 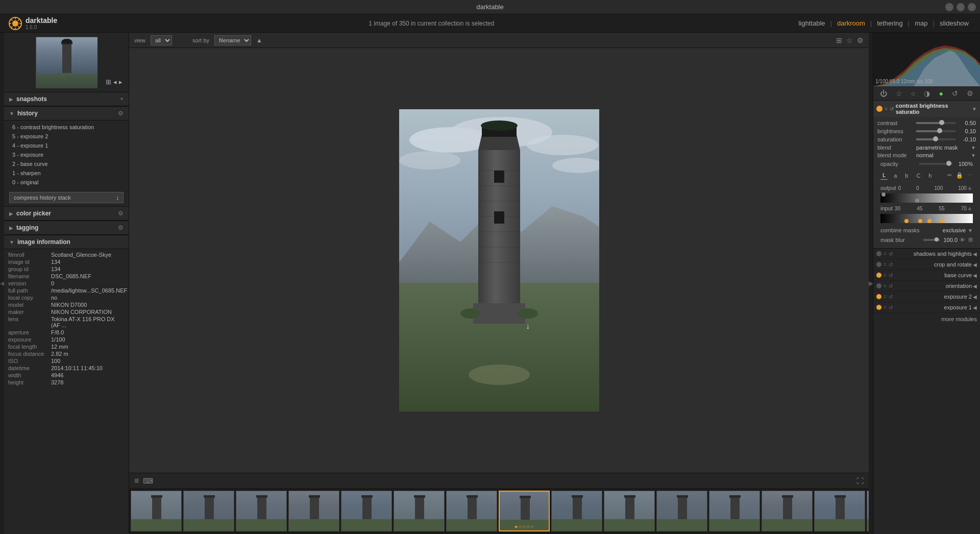 What do you see at coordinates (918, 176) in the screenshot?
I see `lut-tab-C: C` at bounding box center [918, 176].